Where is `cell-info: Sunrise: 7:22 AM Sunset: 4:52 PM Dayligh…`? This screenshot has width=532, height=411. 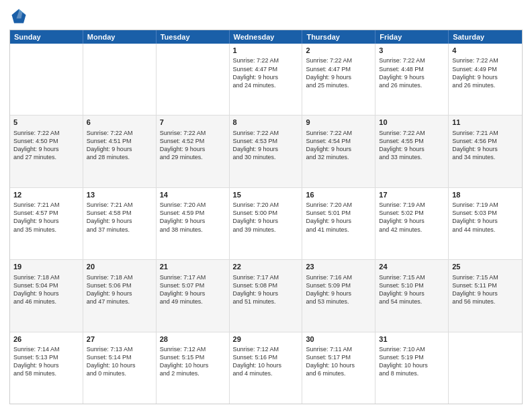 cell-info: Sunrise: 7:22 AM Sunset: 4:52 PM Dayligh… is located at coordinates (193, 145).